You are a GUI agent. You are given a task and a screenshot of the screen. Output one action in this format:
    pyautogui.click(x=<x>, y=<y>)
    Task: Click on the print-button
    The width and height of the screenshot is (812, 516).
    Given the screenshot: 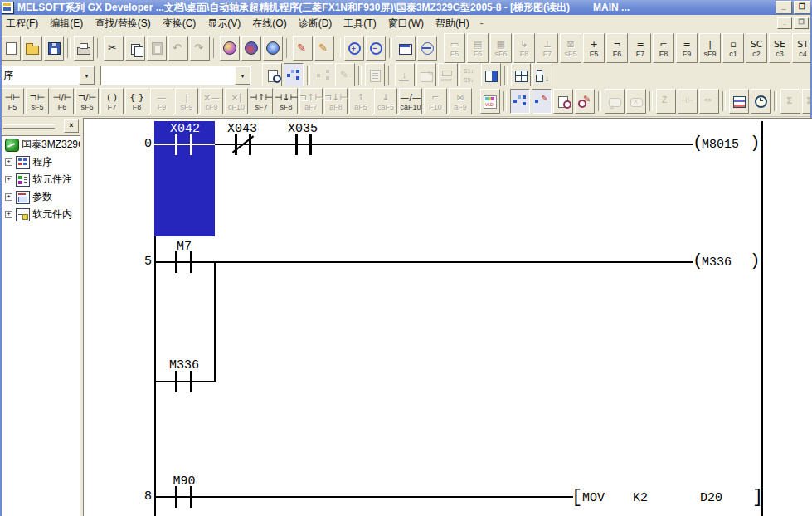 What is the action you would take?
    pyautogui.click(x=84, y=48)
    